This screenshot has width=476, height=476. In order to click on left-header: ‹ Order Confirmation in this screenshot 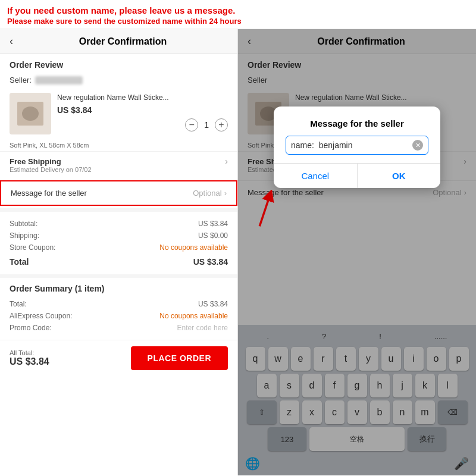, I will do `click(119, 42)`.